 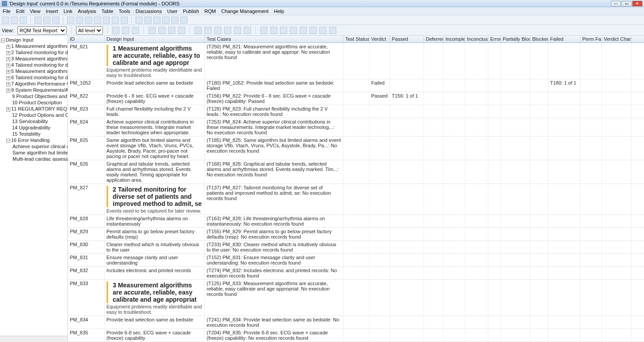 What do you see at coordinates (356, 322) in the screenshot?
I see `table-row: PM_834Provide lead selection same as bed…` at bounding box center [356, 322].